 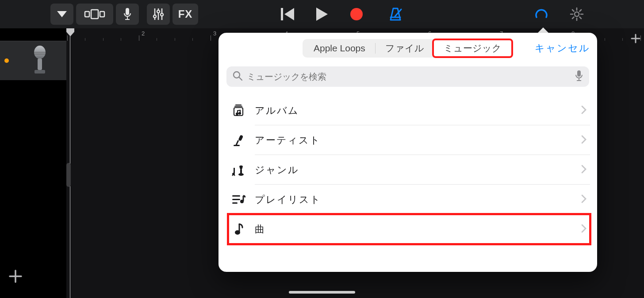 What do you see at coordinates (409, 229) in the screenshot?
I see `row-song: 曲` at bounding box center [409, 229].